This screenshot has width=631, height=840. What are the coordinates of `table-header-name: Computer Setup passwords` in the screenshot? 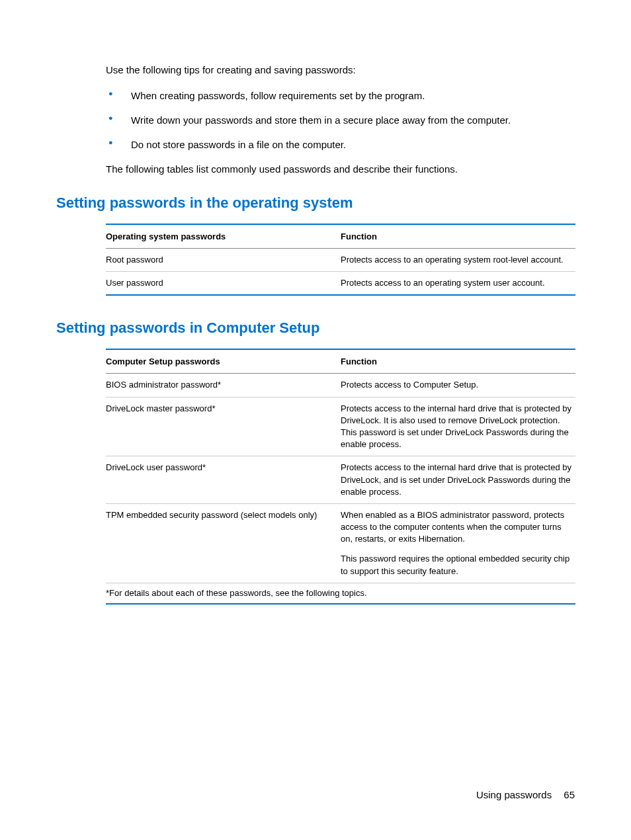 It's located at (224, 361).